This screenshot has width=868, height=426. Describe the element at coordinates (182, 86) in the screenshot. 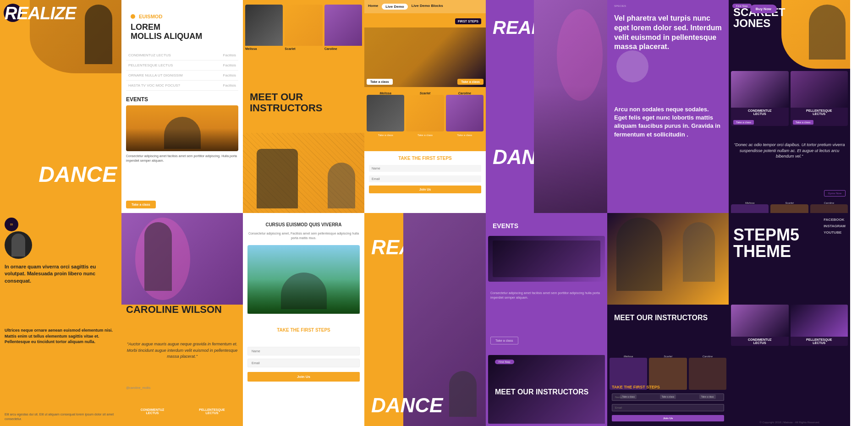

I see `form-row: HASTA TV VOC MOC FOCUS? Facilisis` at that location.